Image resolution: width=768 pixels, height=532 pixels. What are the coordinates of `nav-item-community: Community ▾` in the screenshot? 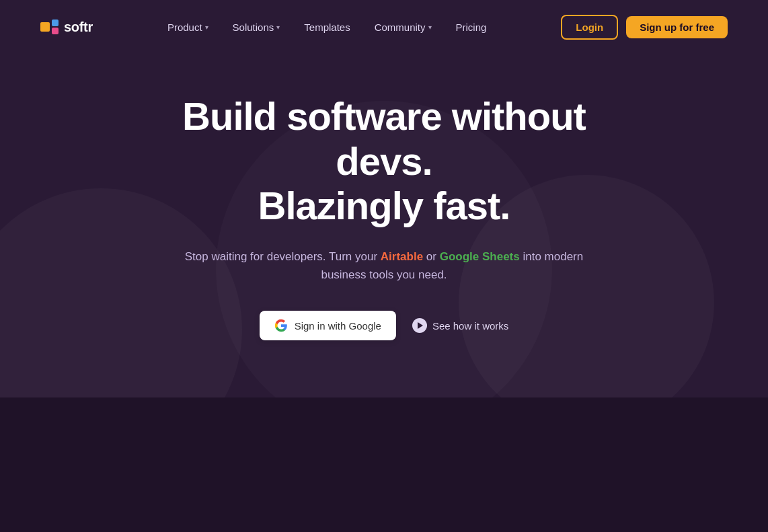 It's located at (404, 27).